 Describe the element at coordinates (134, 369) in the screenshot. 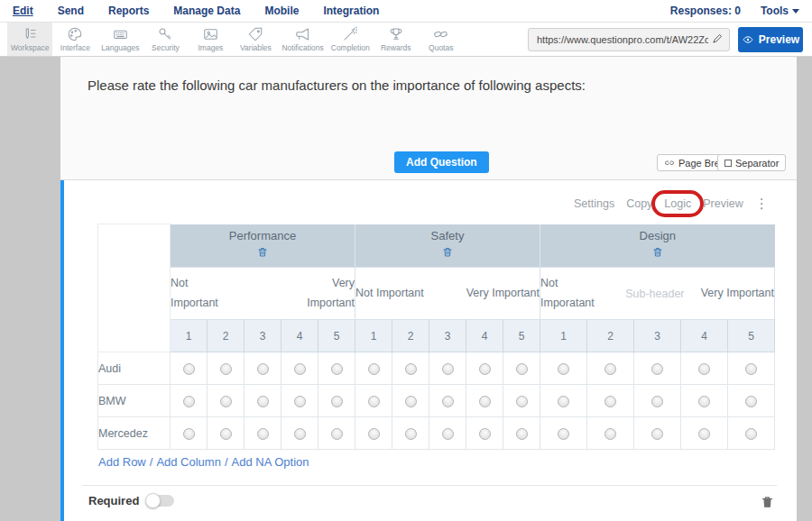

I see `row-label: Audi` at that location.